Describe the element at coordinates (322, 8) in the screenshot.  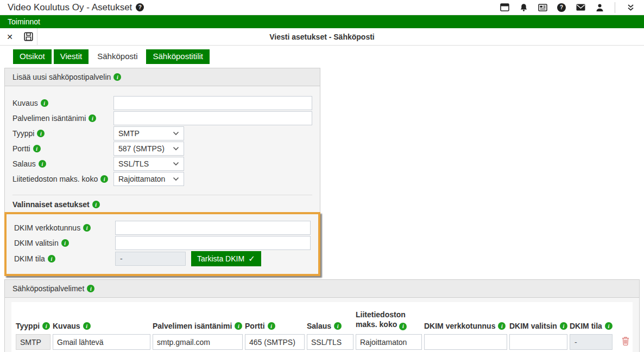
I see `app-titlebar: Video Koulutus Oy - Asetukset ? ?` at that location.